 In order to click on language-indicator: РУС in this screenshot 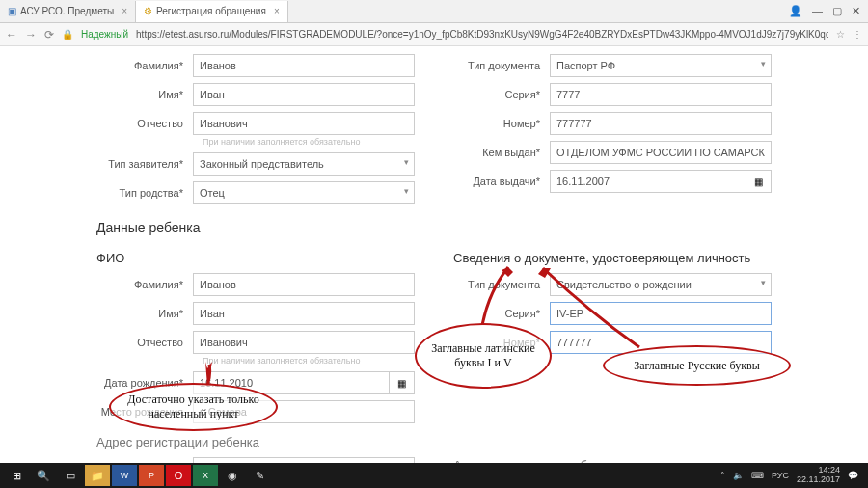, I will do `click(780, 475)`.